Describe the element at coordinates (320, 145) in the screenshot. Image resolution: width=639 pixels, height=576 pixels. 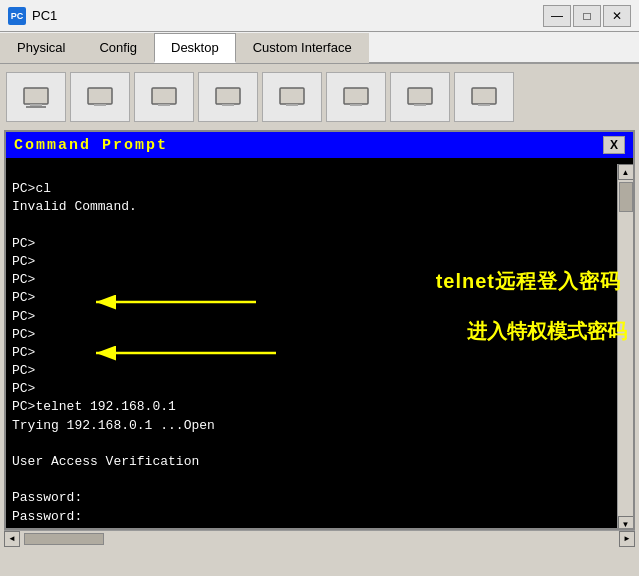
I see `cmd-title-bar: Command Prompt X` at that location.